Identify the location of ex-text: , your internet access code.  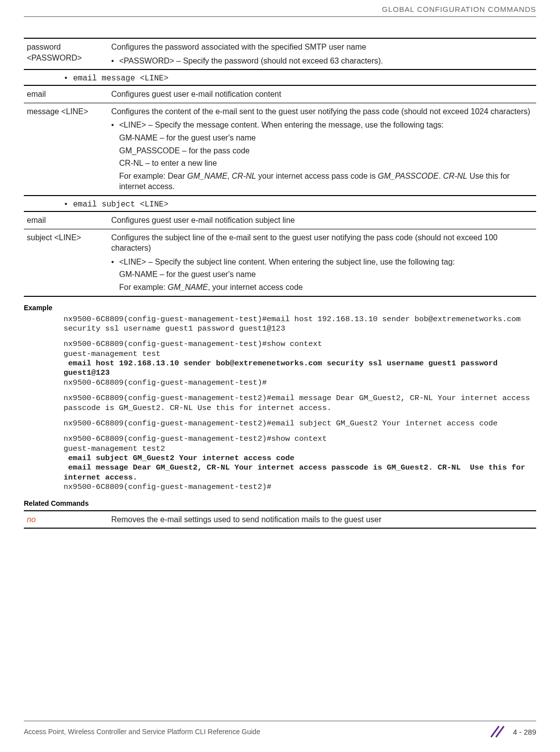
(255, 287).